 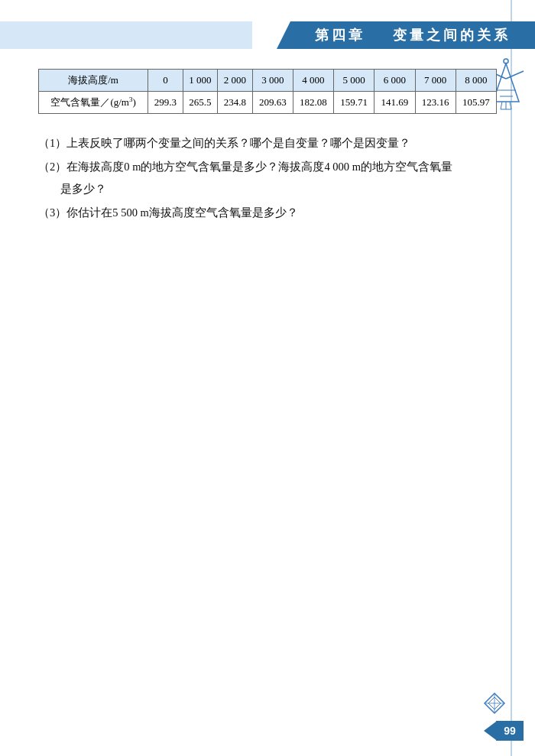 I want to click on chapter-title: 第四章 变量之间的关系, so click(x=413, y=35).